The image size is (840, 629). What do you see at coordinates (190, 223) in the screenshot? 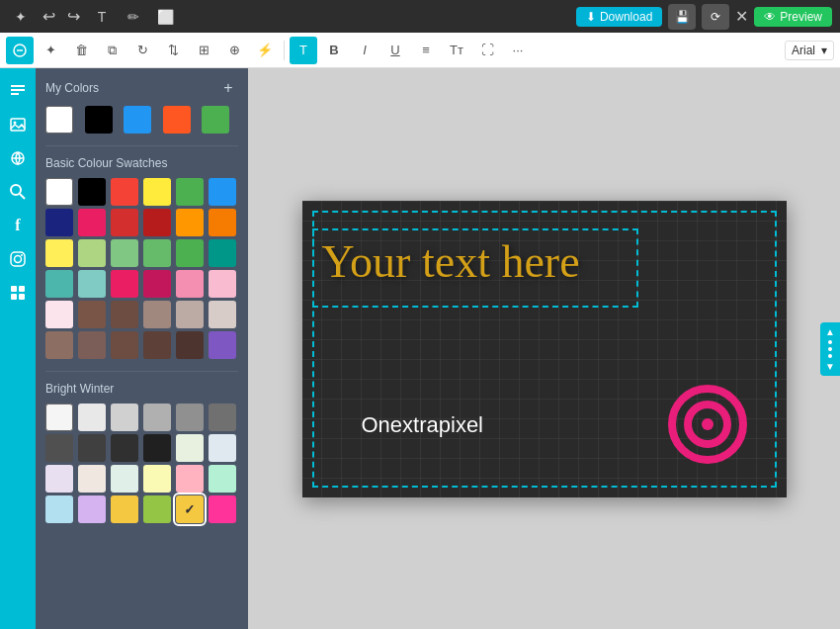
I see `swatch-orange` at bounding box center [190, 223].